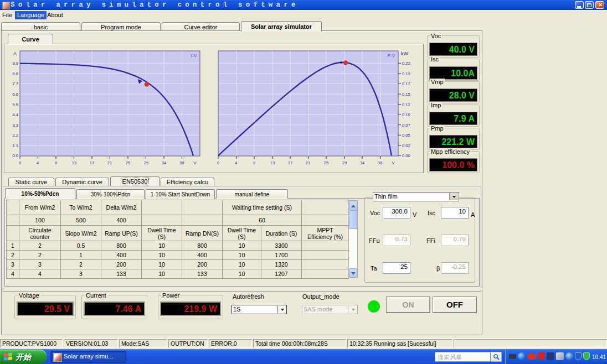 Image resolution: width=607 pixels, height=364 pixels. Describe the element at coordinates (392, 55) in the screenshot. I see `svg-text: P-V` at that location.